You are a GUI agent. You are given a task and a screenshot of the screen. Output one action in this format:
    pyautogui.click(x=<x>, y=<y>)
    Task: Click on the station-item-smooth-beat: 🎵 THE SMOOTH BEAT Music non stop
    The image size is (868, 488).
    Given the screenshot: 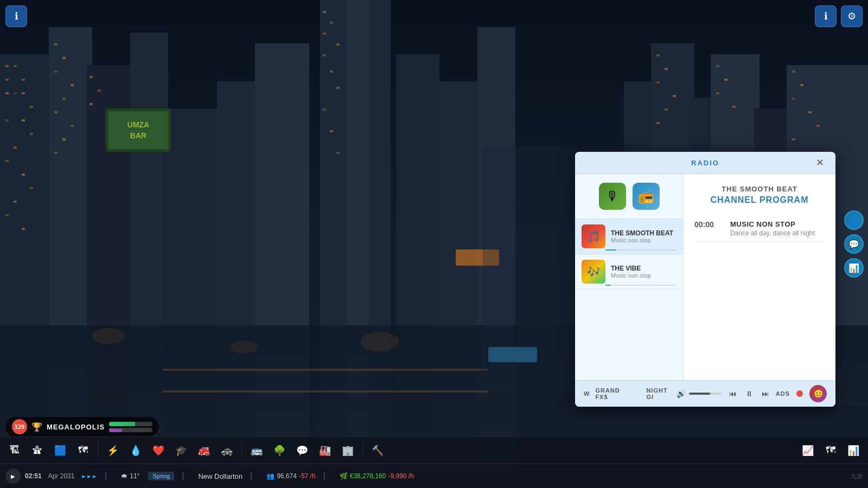 What is the action you would take?
    pyautogui.click(x=629, y=236)
    